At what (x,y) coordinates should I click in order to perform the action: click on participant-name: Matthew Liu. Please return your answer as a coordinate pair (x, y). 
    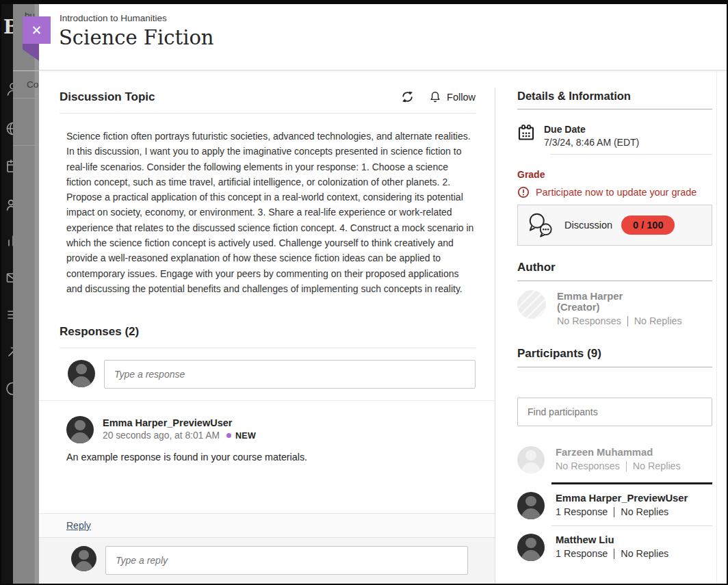
    Looking at the image, I should click on (612, 539).